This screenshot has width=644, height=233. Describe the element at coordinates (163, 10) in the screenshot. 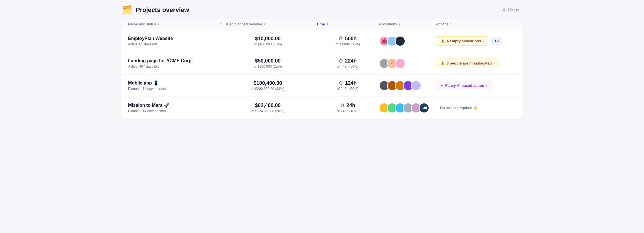

I see `page-title: Projects overview` at that location.